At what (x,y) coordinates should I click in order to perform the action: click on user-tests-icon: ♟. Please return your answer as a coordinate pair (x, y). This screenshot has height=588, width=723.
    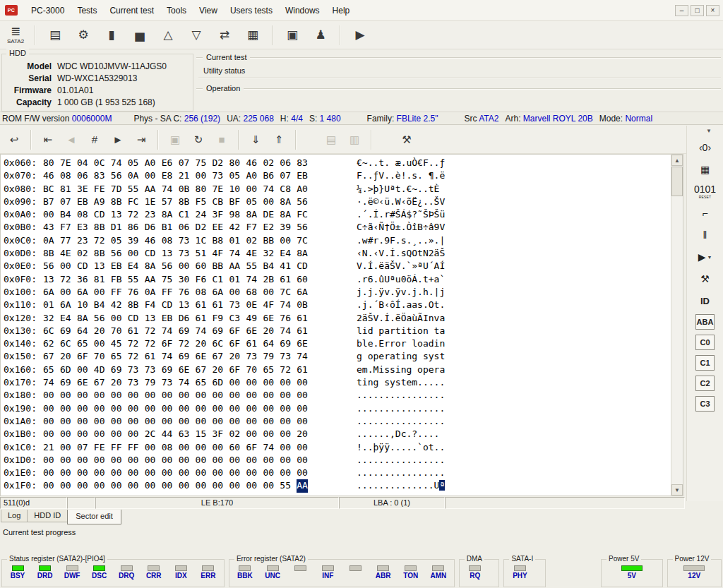
    Looking at the image, I should click on (321, 35).